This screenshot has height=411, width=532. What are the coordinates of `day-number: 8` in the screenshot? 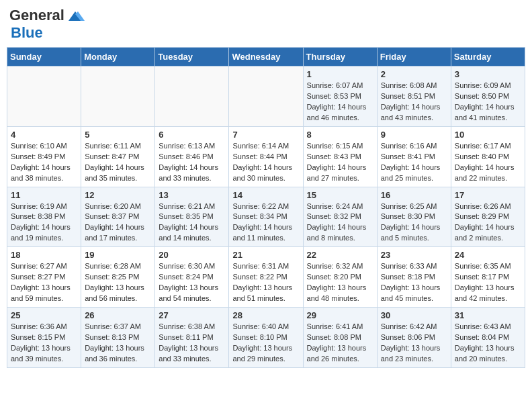 It's located at (340, 134).